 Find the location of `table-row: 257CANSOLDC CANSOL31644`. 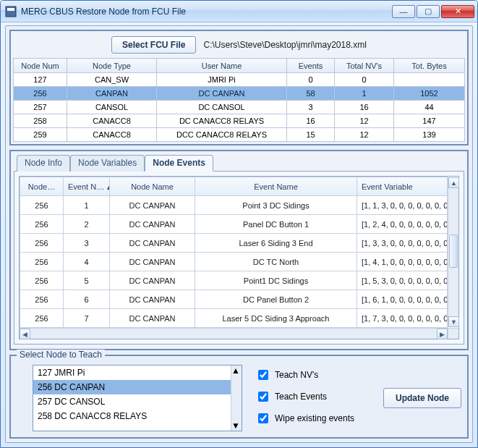

table-row: 257CANSOLDC CANSOL31644 is located at coordinates (239, 107).